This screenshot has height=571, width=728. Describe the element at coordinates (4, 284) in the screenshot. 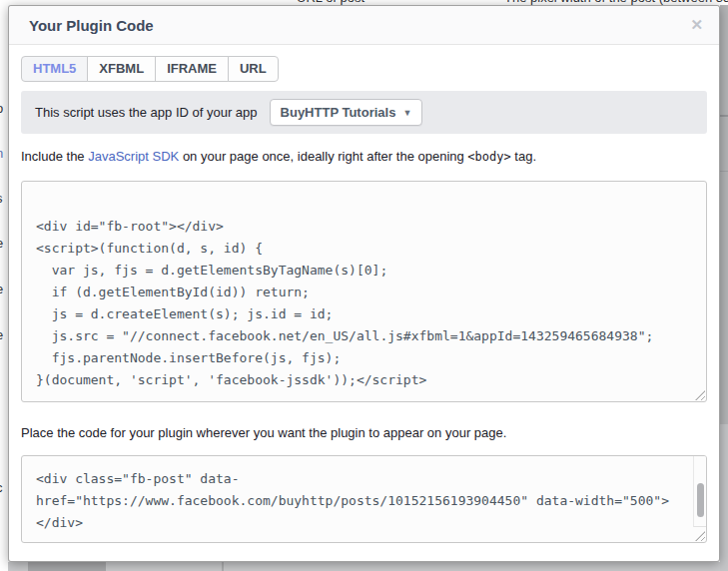

I see `background-left-sliver: t o n s e e e c` at that location.